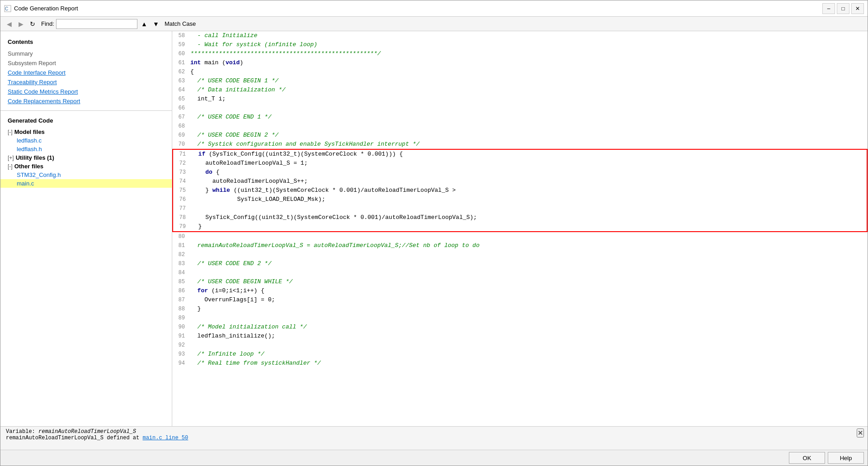 This screenshot has width=868, height=466. I want to click on line-number: 83, so click(181, 264).